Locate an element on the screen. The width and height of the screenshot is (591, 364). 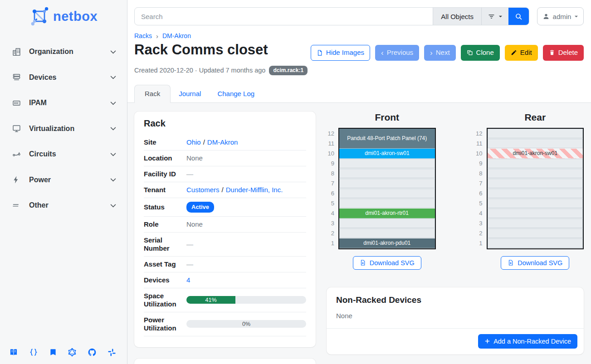
user-menu-button: admin is located at coordinates (561, 16).